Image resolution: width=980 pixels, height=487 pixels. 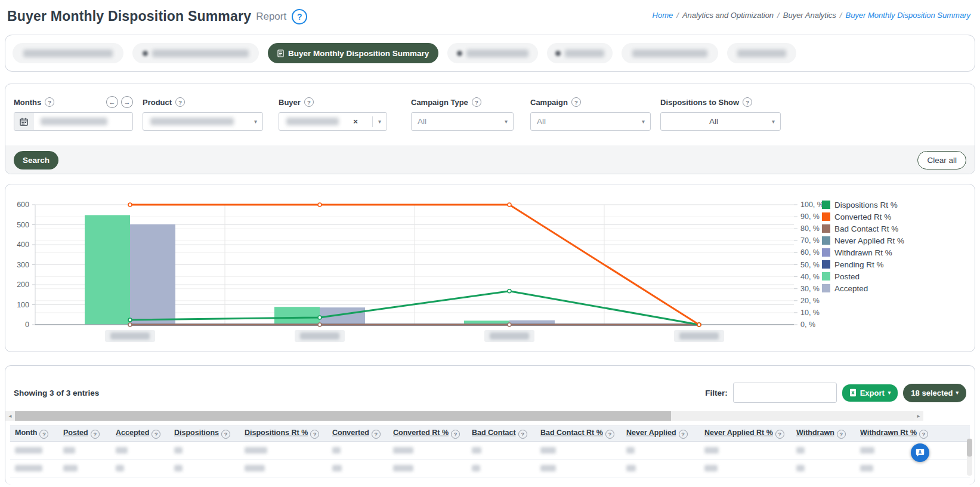 What do you see at coordinates (700, 103) in the screenshot?
I see `dispositions-label: Dispositions to Show` at bounding box center [700, 103].